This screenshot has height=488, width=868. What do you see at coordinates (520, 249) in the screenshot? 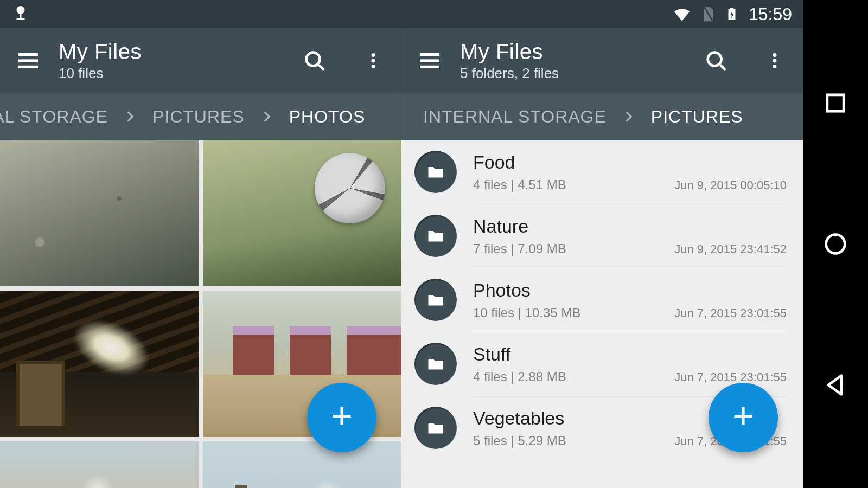
I see `item-meta: 7 files | 7.09 MB` at bounding box center [520, 249].